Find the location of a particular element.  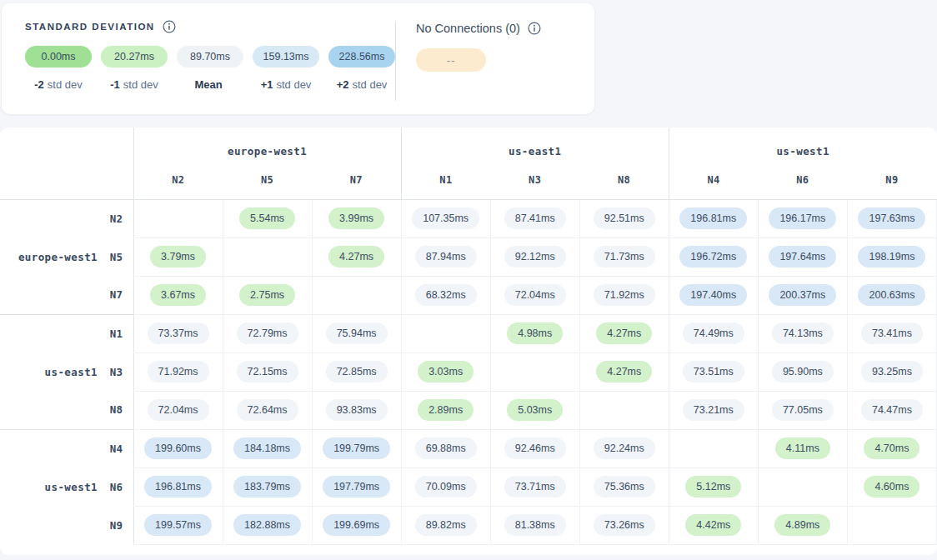

latency-cell: 196.72ms is located at coordinates (714, 257).